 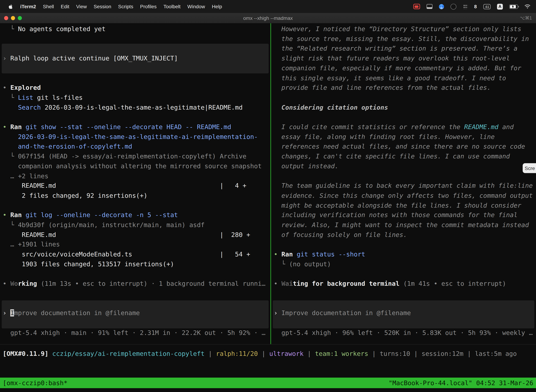 What do you see at coordinates (397, 29) in the screenshot?
I see `terminal-line: However, I noticed the “Directory Struct…` at bounding box center [397, 29].